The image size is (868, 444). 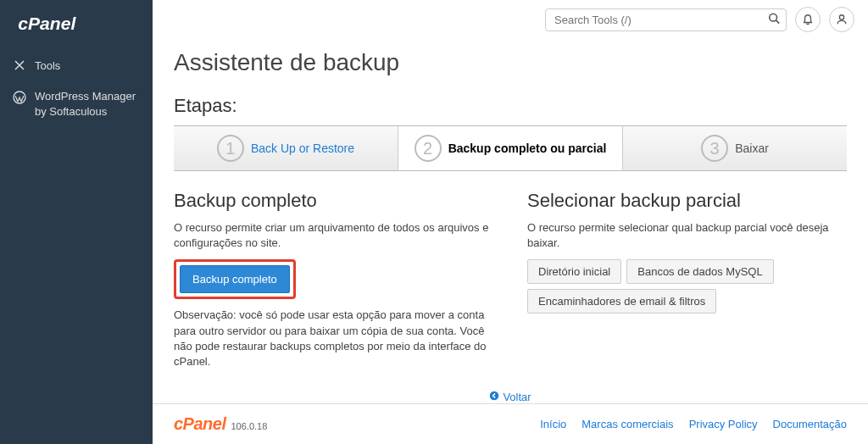 I want to click on tools-icon, so click(x=19, y=65).